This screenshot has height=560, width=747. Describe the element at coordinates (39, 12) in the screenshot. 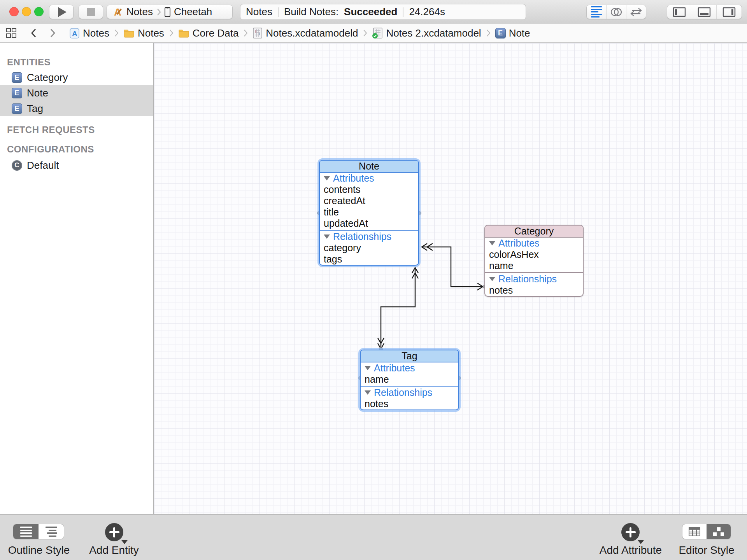

I see `zoom-button` at that location.